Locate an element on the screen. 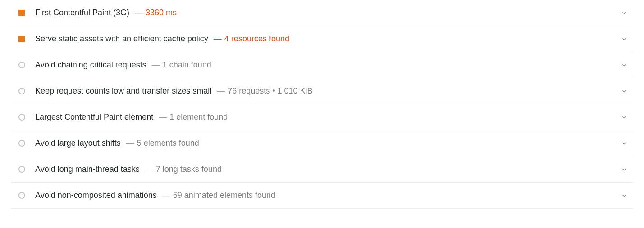 The image size is (644, 228). audit-detail: 1 chain found is located at coordinates (187, 65).